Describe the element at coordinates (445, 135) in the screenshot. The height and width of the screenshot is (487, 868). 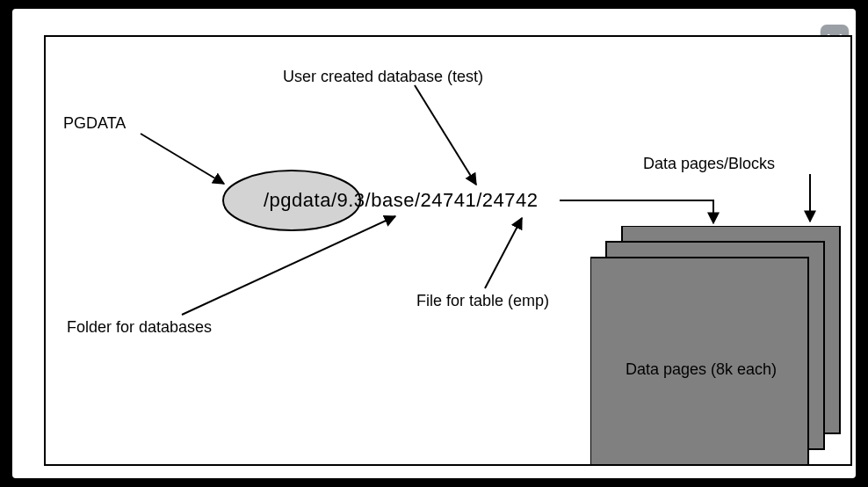
I see `arrow-userdb-to-path` at that location.